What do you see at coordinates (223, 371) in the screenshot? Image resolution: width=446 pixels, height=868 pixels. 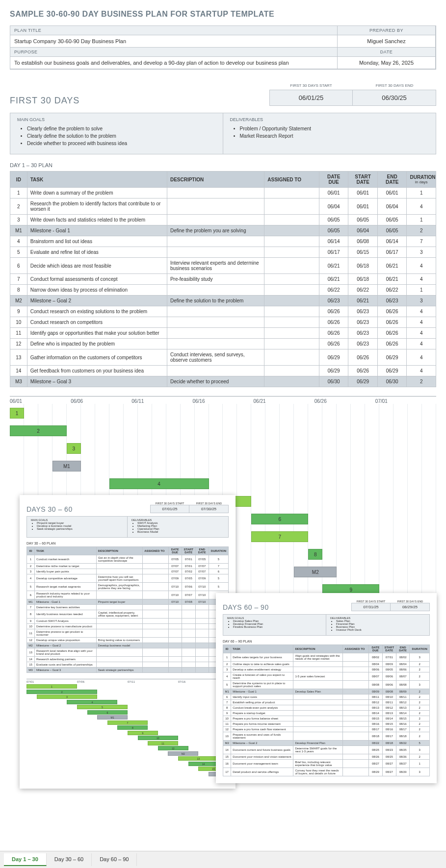 I see `table-row: 14Get feedback from customers on your bu…` at bounding box center [223, 371].